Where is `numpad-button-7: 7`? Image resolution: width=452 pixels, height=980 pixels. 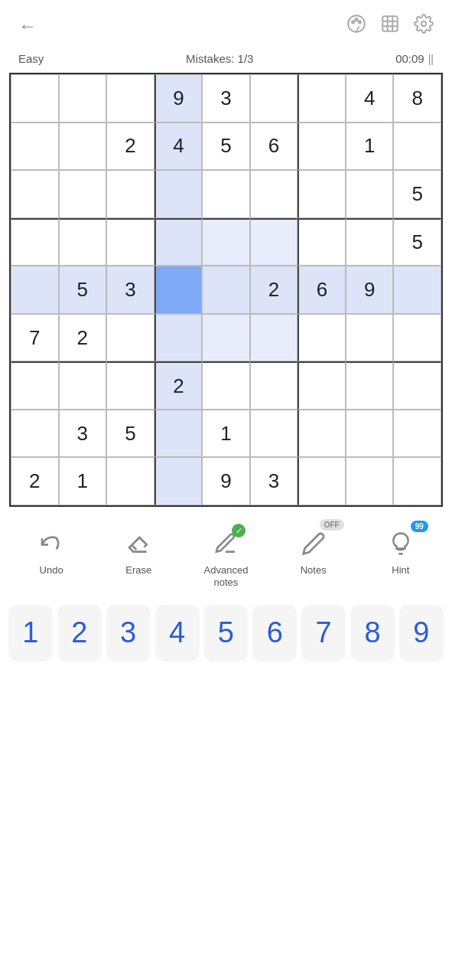 numpad-button-7: 7 is located at coordinates (324, 632).